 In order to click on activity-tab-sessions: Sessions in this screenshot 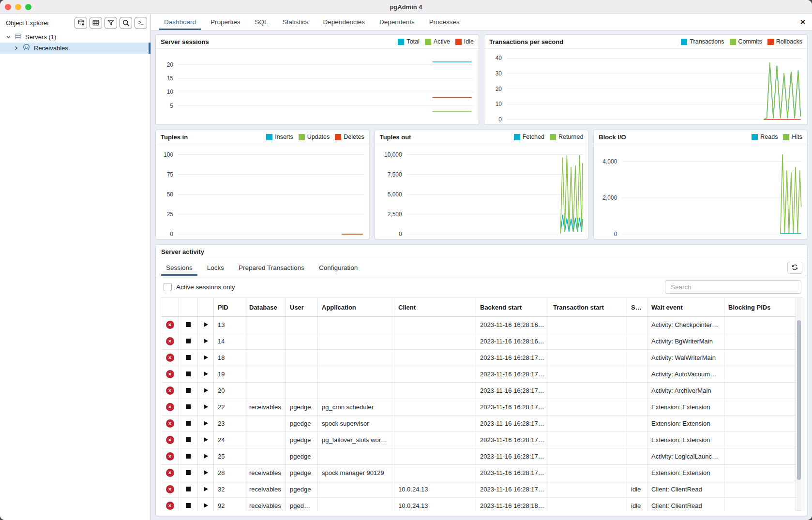, I will do `click(179, 267)`.